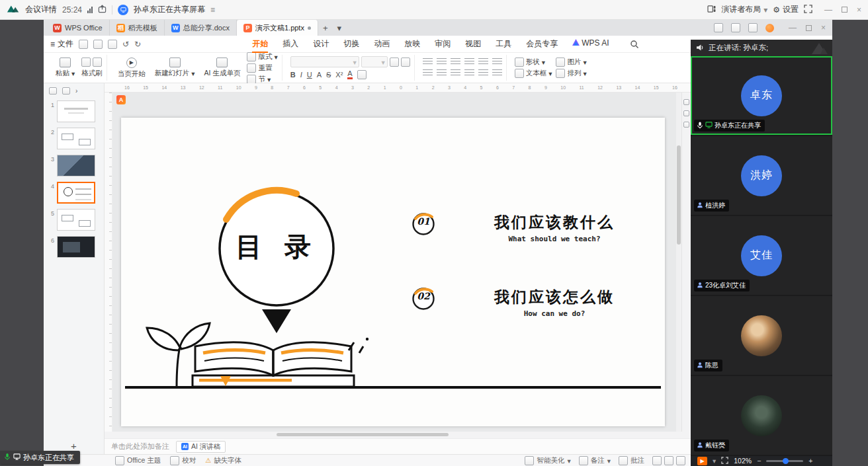 This screenshot has width=868, height=466. What do you see at coordinates (406, 62) in the screenshot?
I see `decrease-font-icon` at bounding box center [406, 62].